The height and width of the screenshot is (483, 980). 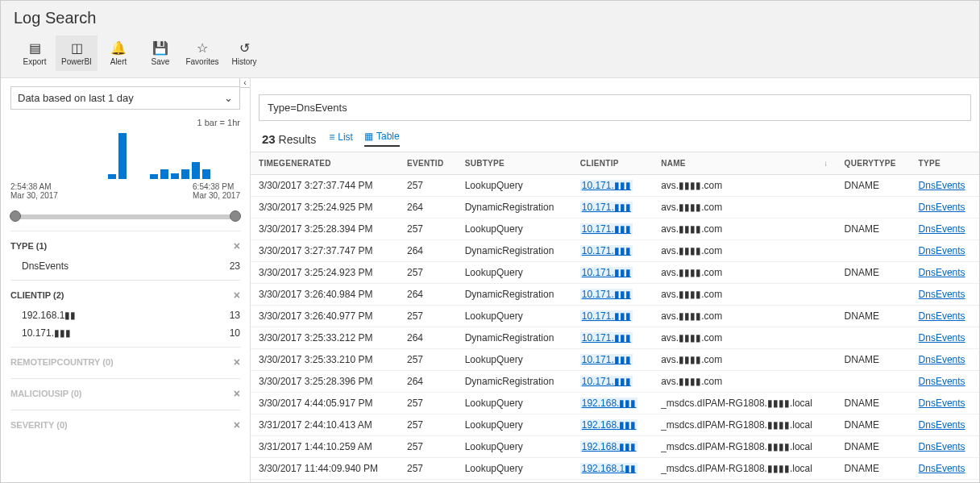 I want to click on table-row: 3/31/2017 2:44:10.413 AM257LookupQuery19…, so click(x=615, y=426).